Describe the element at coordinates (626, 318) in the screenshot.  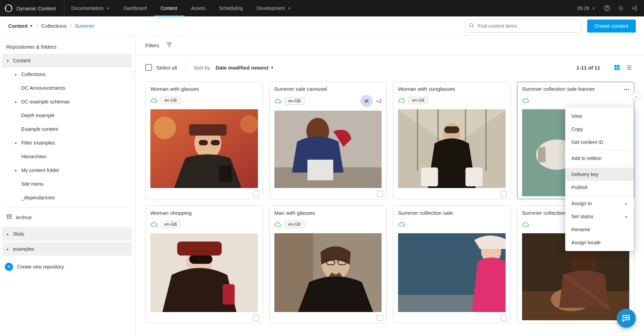
I see `chat-button` at that location.